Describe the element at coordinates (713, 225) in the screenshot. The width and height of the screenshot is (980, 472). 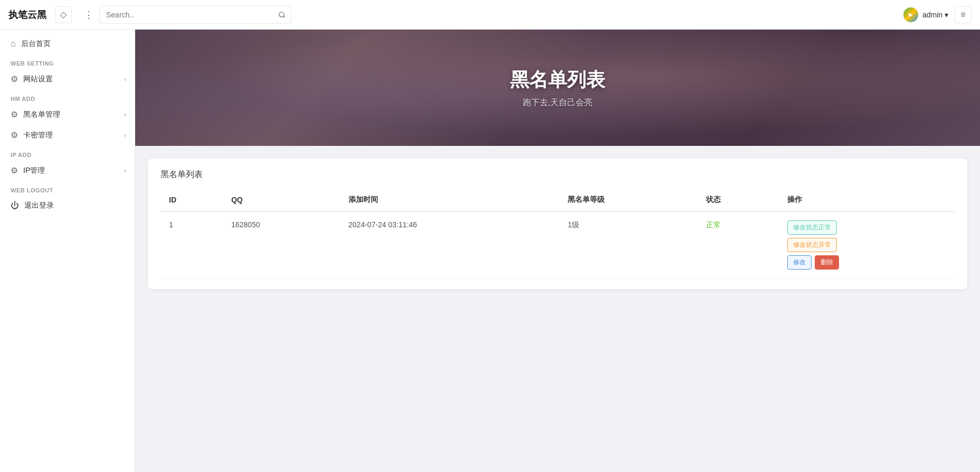
I see `status-badge: 正常` at that location.